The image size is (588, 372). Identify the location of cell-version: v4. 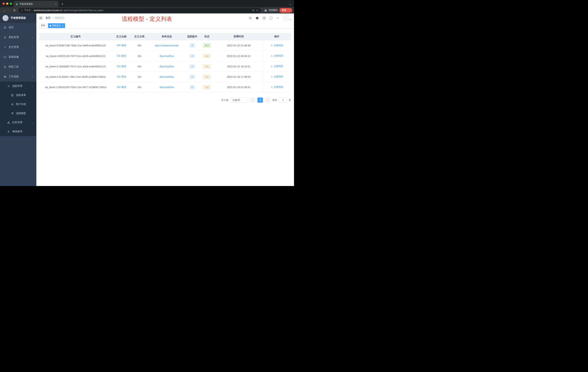
(192, 56).